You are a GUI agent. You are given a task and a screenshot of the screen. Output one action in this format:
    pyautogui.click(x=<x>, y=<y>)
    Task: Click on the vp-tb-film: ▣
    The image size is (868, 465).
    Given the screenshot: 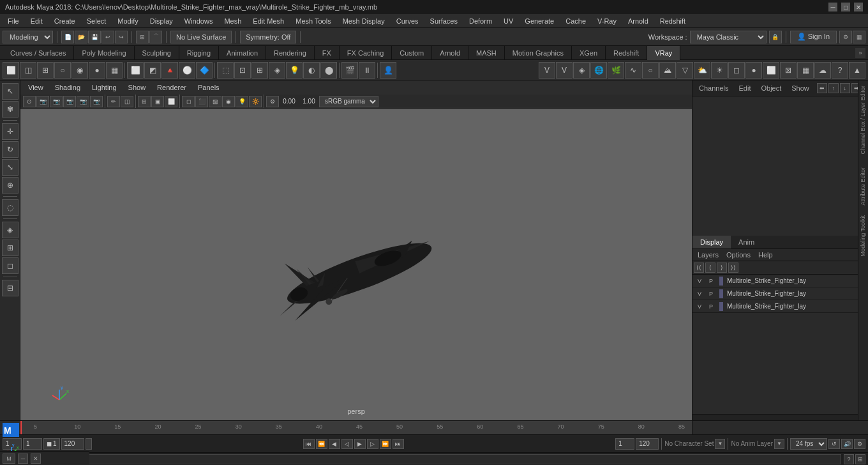 What is the action you would take?
    pyautogui.click(x=158, y=102)
    